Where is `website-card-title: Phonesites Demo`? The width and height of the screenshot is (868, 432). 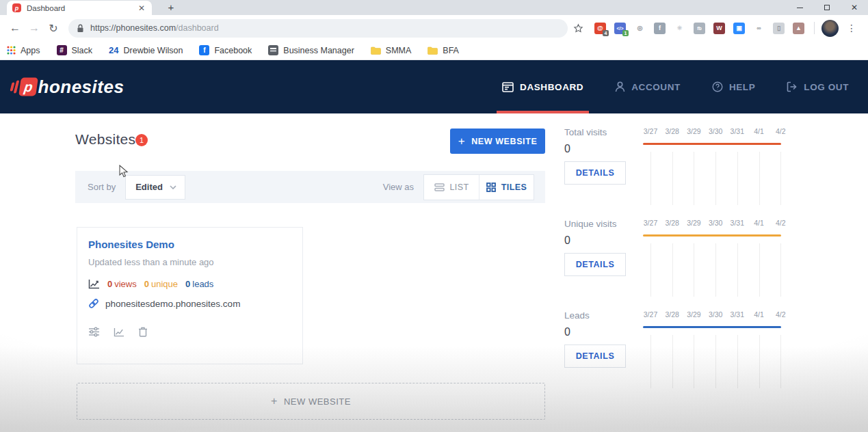 website-card-title: Phonesites Demo is located at coordinates (190, 245).